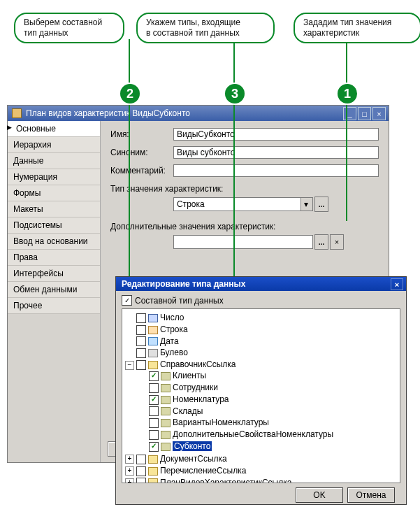 This screenshot has height=514, width=420. I want to click on step-3-badge: 3, so click(235, 94).